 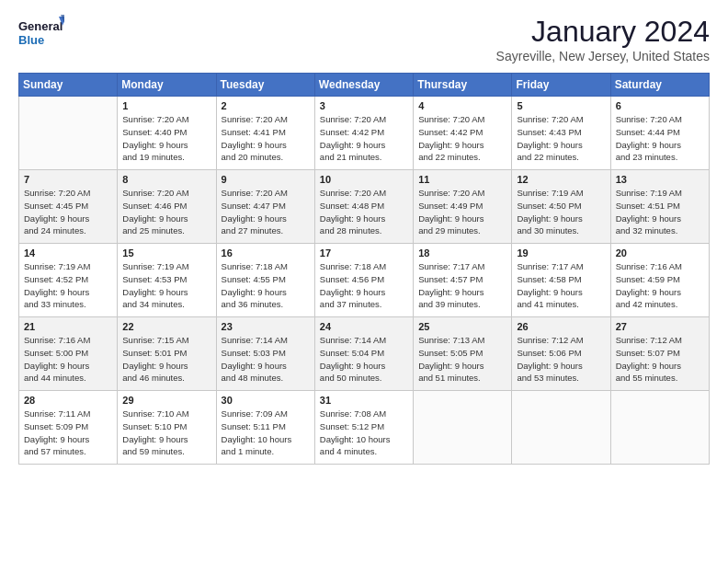 I want to click on day-number: 6, so click(x=660, y=106).